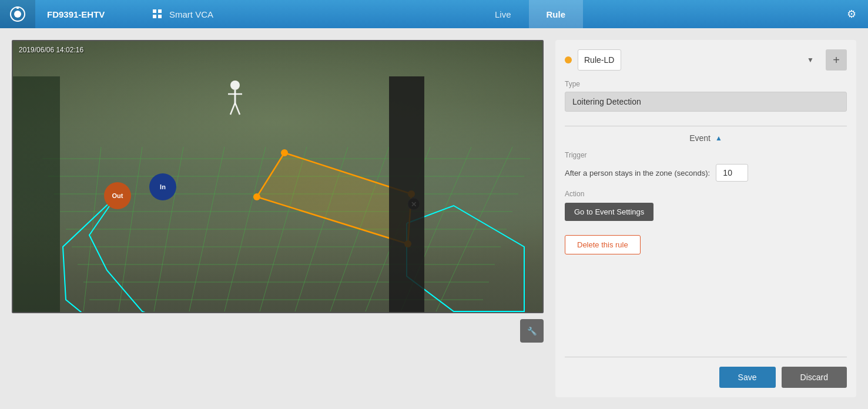 The width and height of the screenshot is (868, 409). What do you see at coordinates (706, 96) in the screenshot?
I see `type-section: Type Loitering Detection` at bounding box center [706, 96].